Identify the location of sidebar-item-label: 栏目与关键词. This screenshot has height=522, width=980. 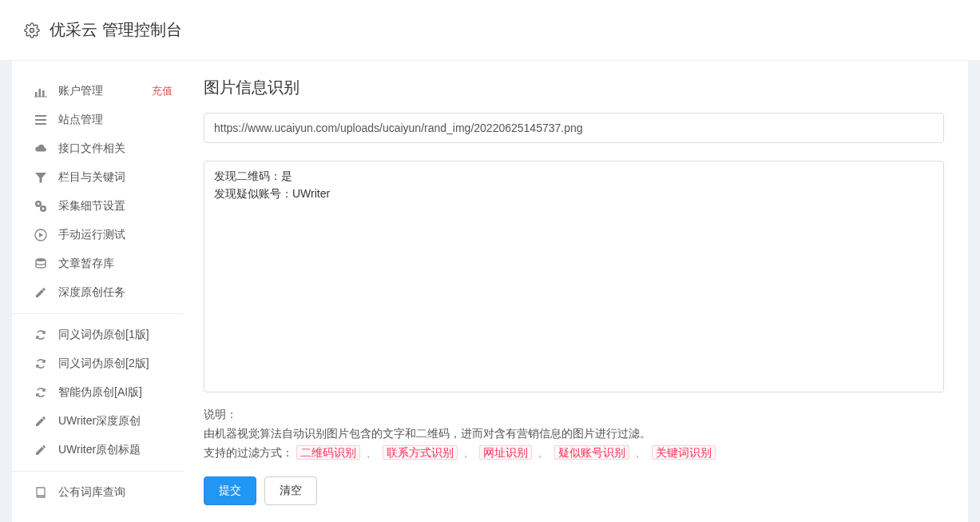
(115, 177).